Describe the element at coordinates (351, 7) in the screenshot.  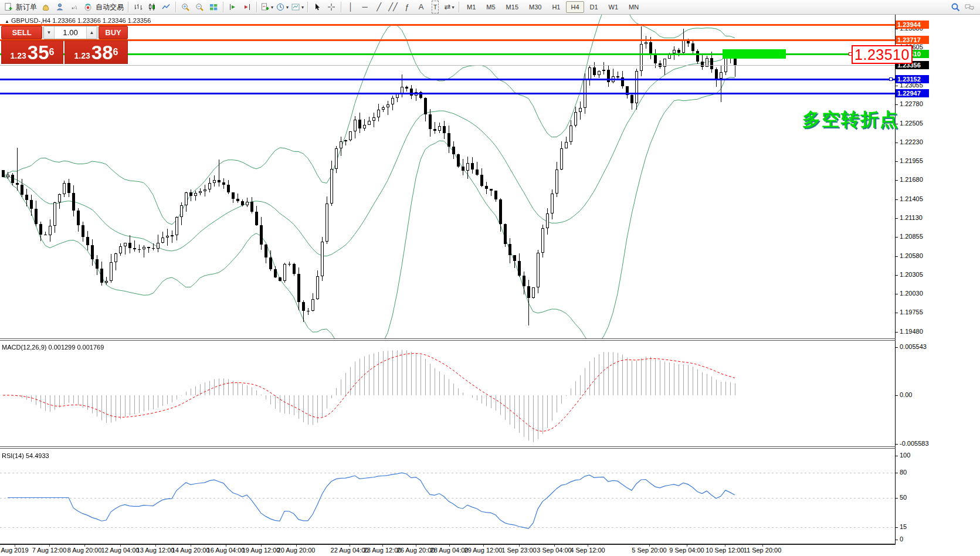
I see `draw-vline-button: │` at that location.